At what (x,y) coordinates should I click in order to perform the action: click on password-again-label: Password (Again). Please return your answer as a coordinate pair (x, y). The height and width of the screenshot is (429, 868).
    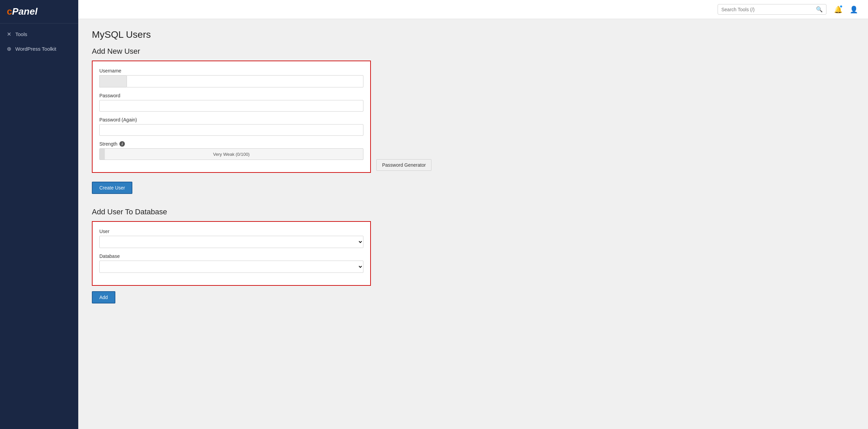
    Looking at the image, I should click on (231, 120).